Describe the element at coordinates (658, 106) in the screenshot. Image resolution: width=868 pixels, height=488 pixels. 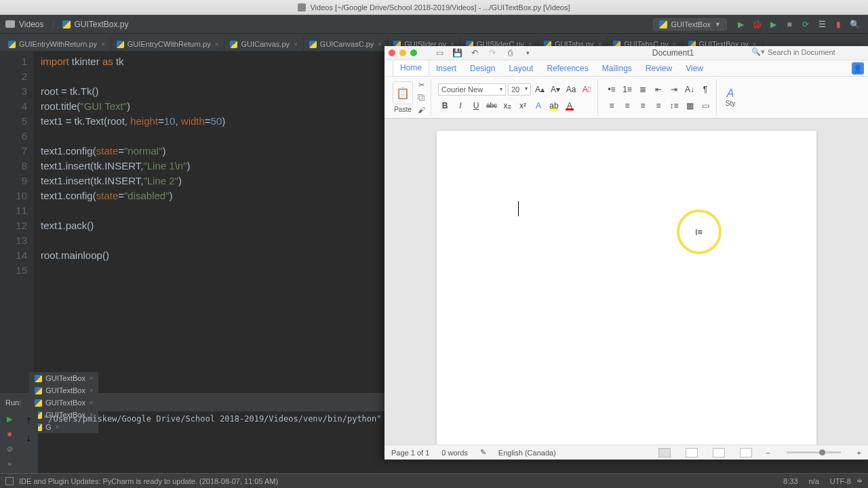
I see `justify-icon: ≡` at that location.